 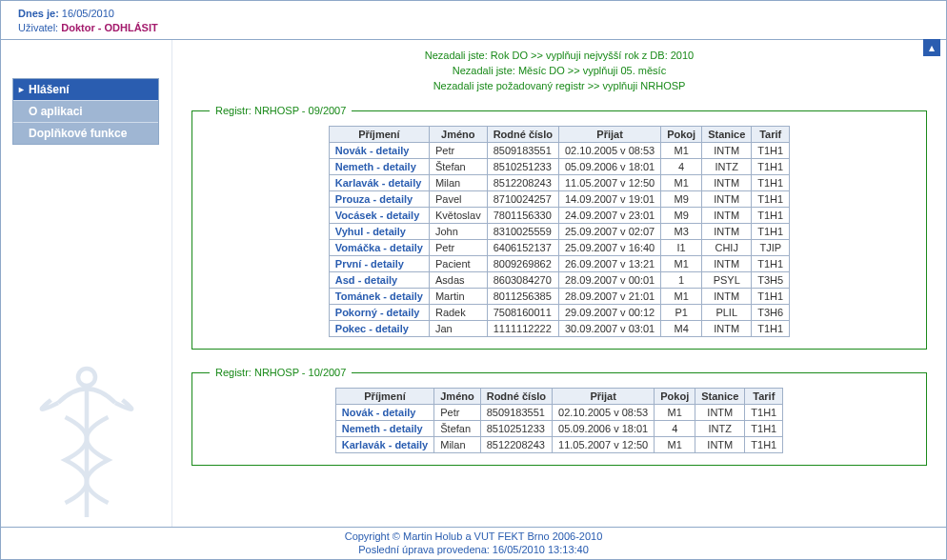 I want to click on cell-station: PLIL, so click(x=727, y=312).